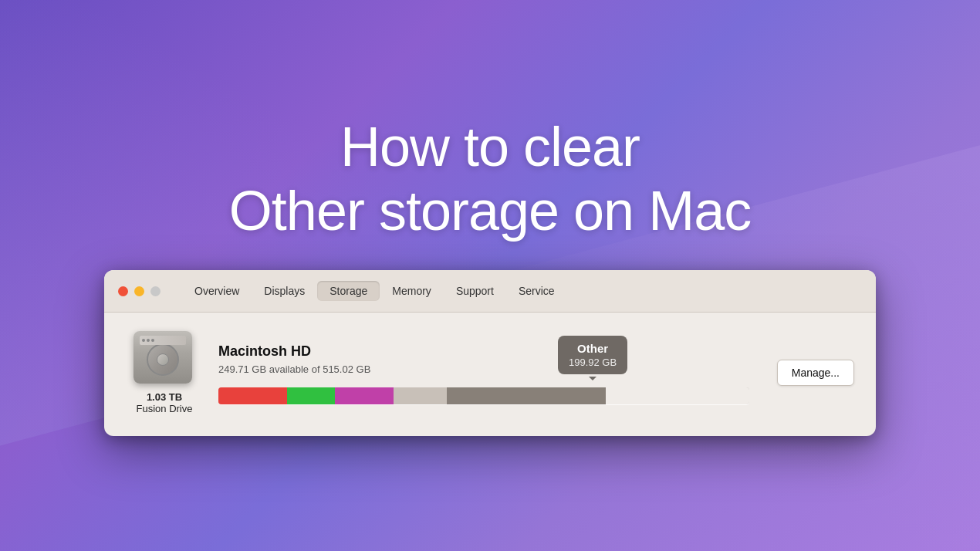 This screenshot has width=980, height=551. What do you see at coordinates (484, 374) in the screenshot?
I see `drive-details: Other 199.92 GB Macintosh HD 249.71 GB a…` at bounding box center [484, 374].